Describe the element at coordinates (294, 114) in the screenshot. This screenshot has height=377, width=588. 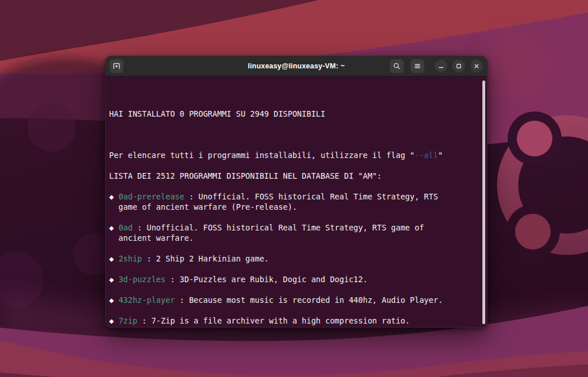
I see `terminal-line: HAI INSTALLATO 0 PROGRAMMI SU 2949 DISPO…` at that location.